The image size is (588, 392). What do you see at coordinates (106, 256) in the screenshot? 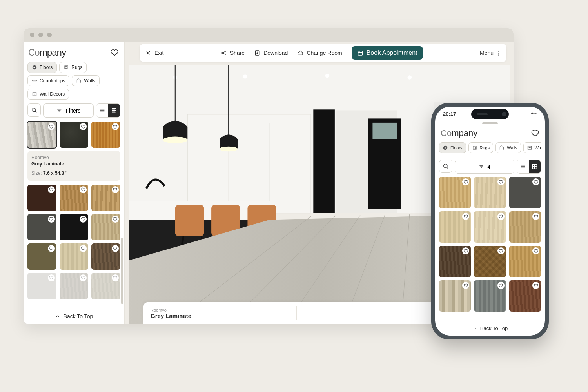
I see `swatch-sw-walnut` at bounding box center [106, 256].